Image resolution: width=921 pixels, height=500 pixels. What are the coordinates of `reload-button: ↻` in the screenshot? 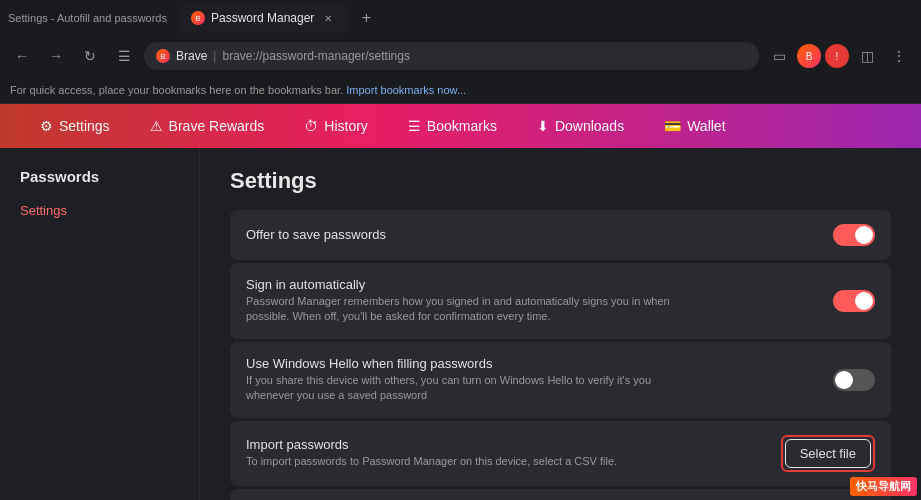 It's located at (90, 56).